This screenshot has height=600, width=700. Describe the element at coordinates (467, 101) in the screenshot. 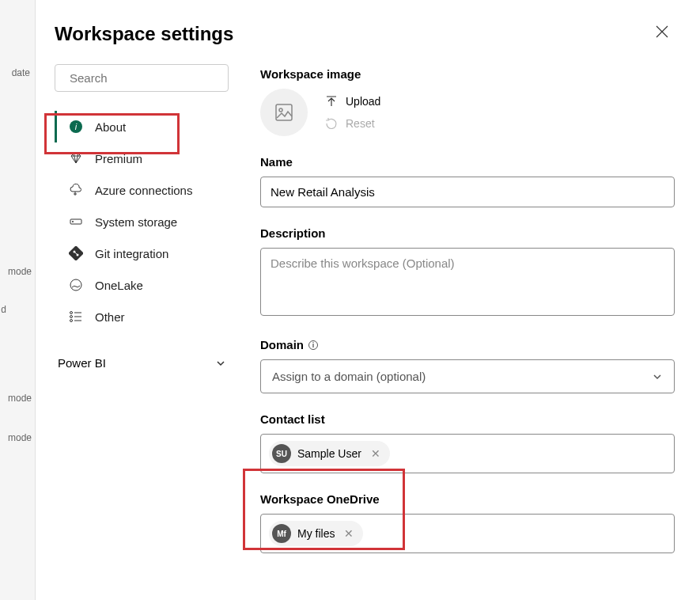

I see `workspace-image-group: Workspace image Upload Reset` at that location.